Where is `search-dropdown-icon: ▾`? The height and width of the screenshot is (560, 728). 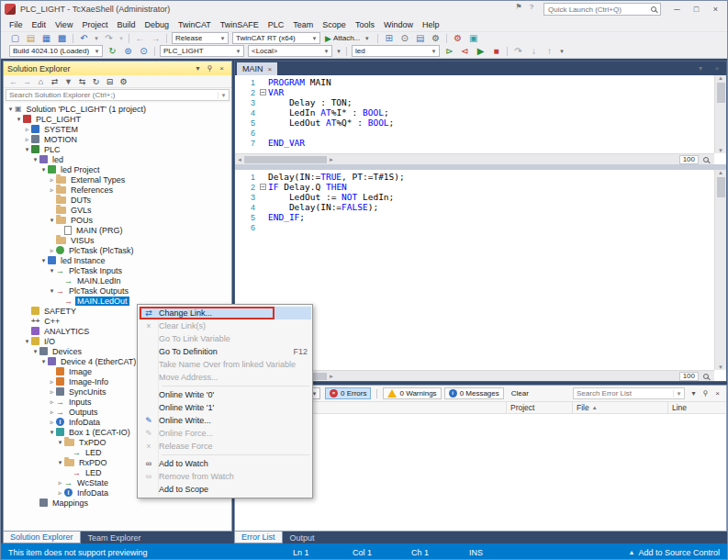 search-dropdown-icon: ▾ is located at coordinates (678, 394).